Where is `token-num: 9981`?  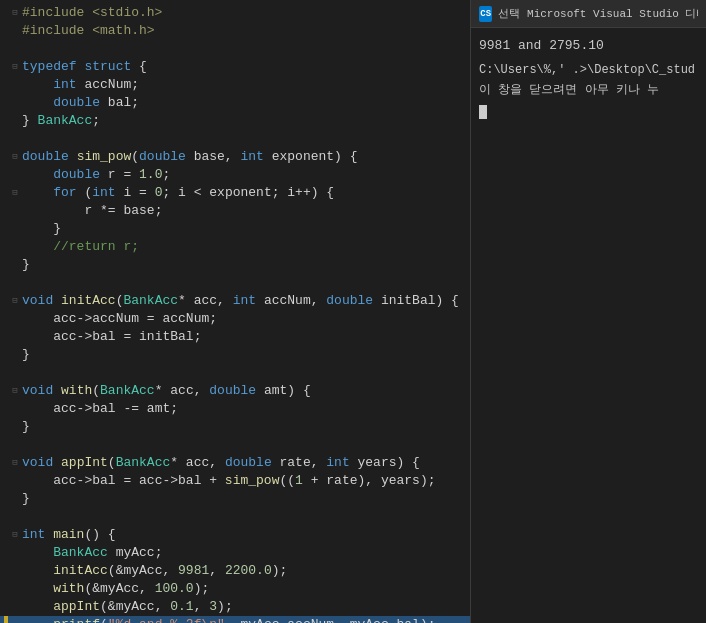
token-num: 9981 is located at coordinates (194, 571).